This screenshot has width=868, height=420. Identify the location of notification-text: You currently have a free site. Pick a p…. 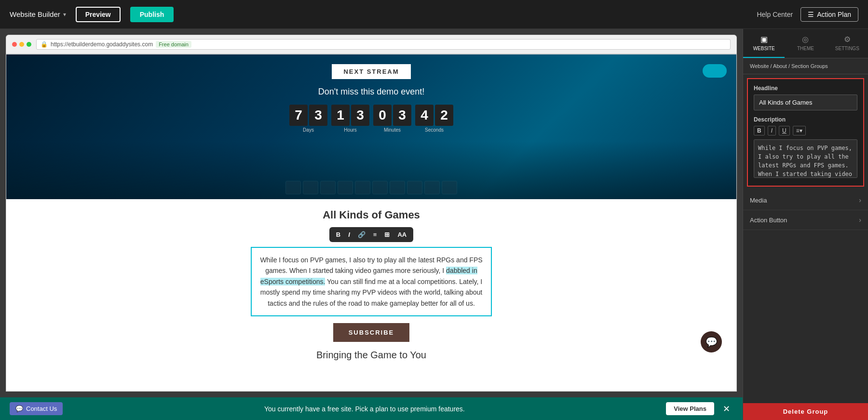
(365, 409).